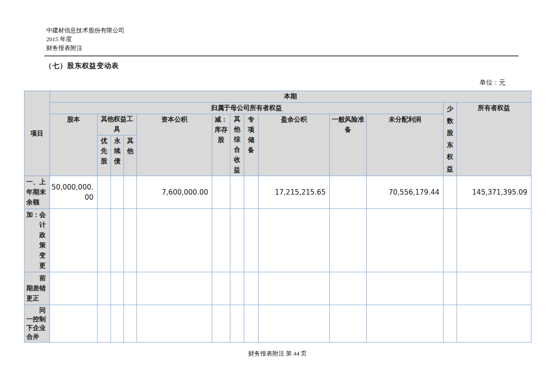  Describe the element at coordinates (278, 288) in the screenshot. I see `table-row-prior-error-correction: 前期差错更正` at that location.